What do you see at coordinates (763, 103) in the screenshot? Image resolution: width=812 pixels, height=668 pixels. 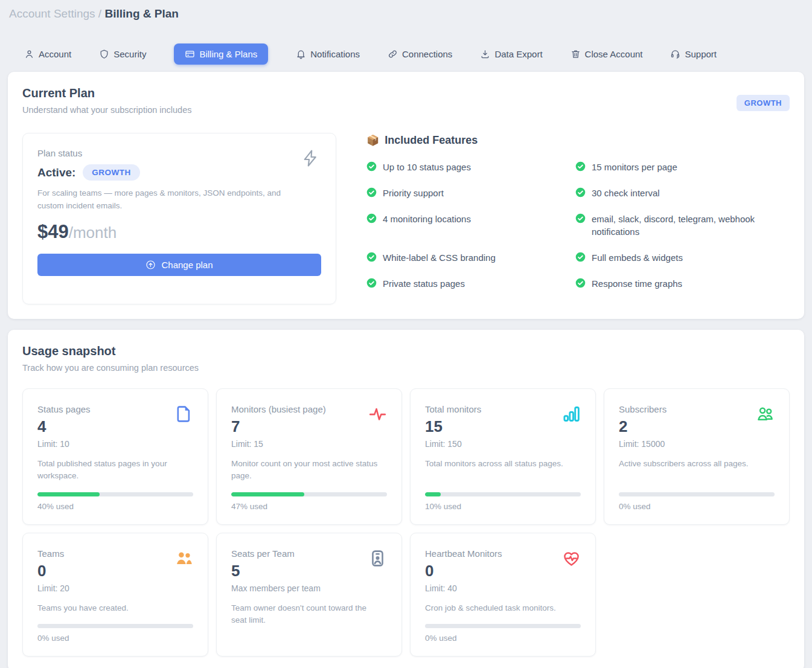 I see `plan-tier-badge: GROWTH` at bounding box center [763, 103].